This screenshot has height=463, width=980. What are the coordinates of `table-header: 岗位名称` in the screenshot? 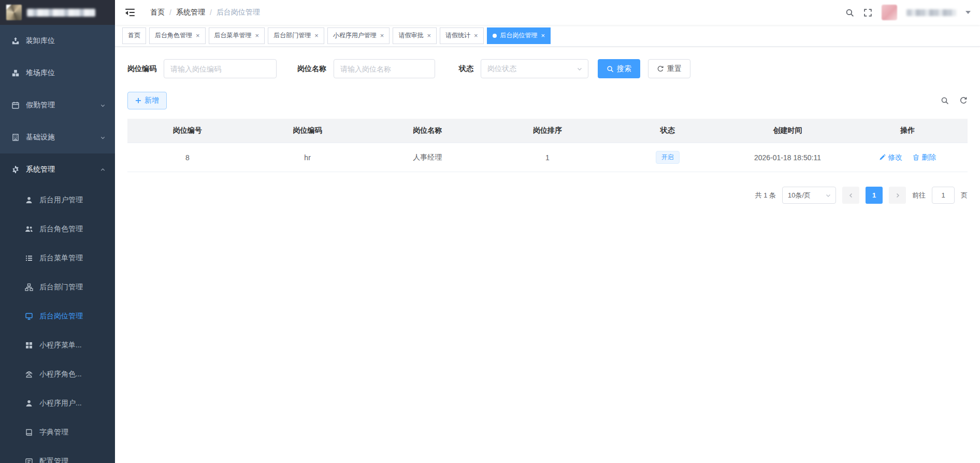 It's located at (427, 131).